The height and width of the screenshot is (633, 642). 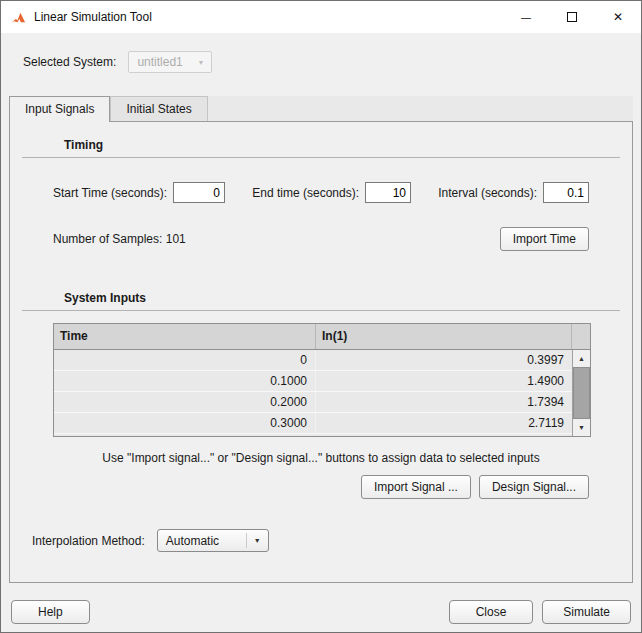 What do you see at coordinates (321, 458) in the screenshot?
I see `assign-data-hint: Use "Import signal..." or "Design signal…` at bounding box center [321, 458].